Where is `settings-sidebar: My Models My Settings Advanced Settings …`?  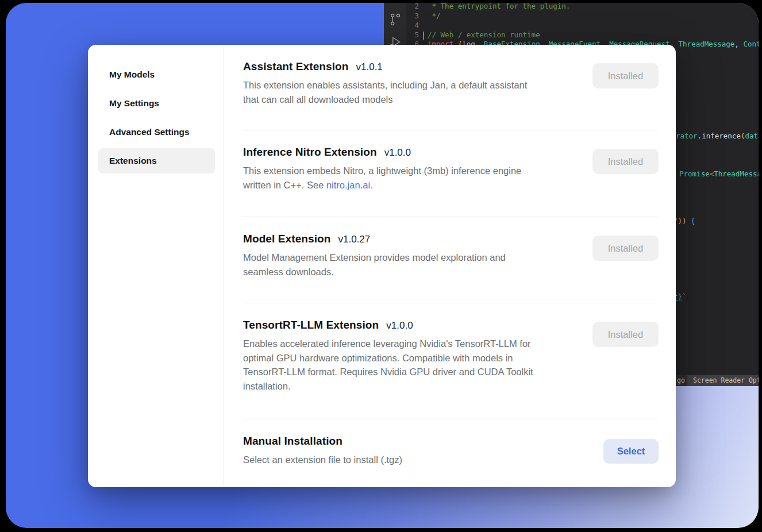 settings-sidebar: My Models My Settings Advanced Settings … is located at coordinates (156, 266).